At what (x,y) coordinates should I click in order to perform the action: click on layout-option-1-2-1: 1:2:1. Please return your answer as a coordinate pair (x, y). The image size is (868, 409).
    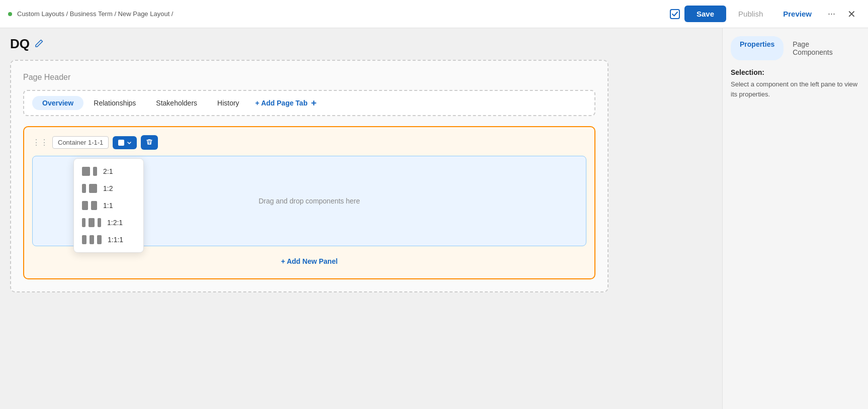
    Looking at the image, I should click on (109, 223).